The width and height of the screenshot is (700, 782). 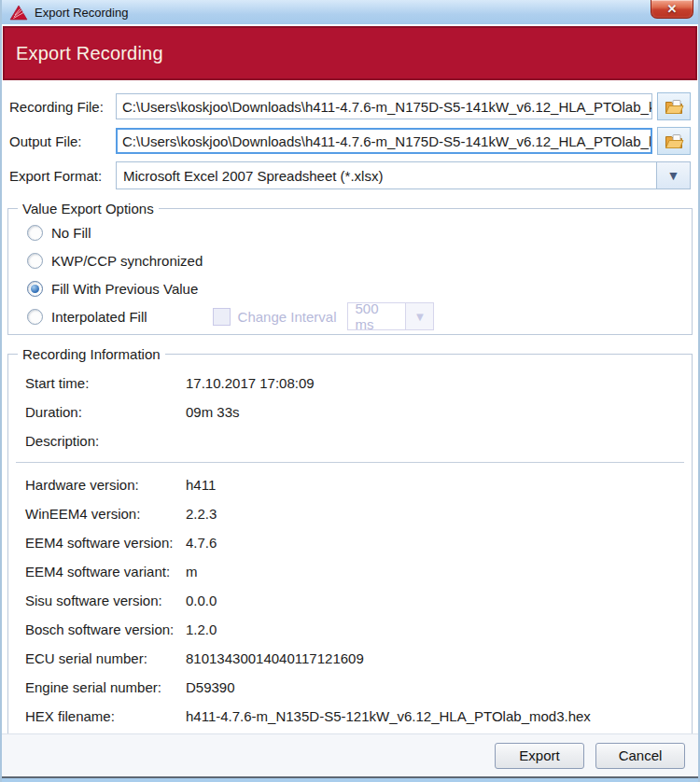 What do you see at coordinates (71, 233) in the screenshot?
I see `radio-label: No Fill` at bounding box center [71, 233].